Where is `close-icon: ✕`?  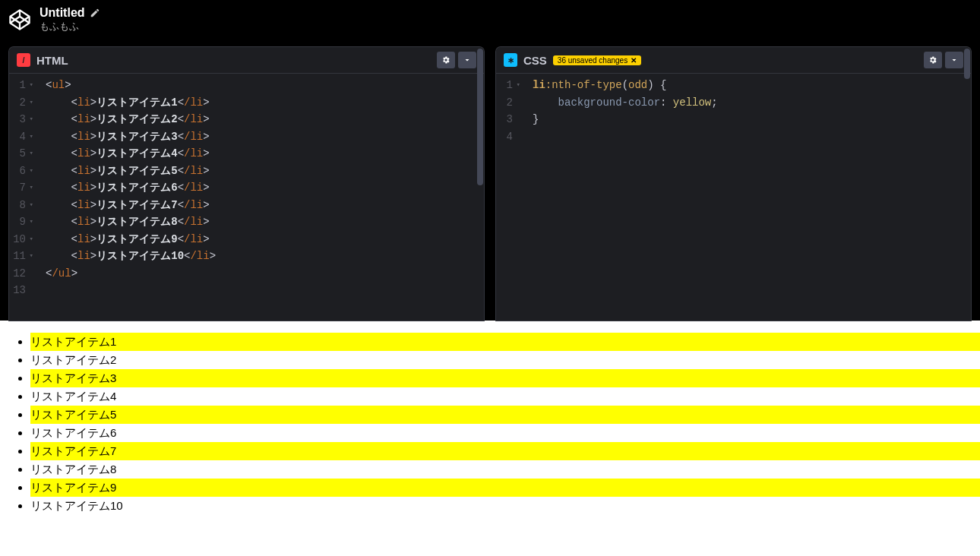
close-icon: ✕ is located at coordinates (634, 61).